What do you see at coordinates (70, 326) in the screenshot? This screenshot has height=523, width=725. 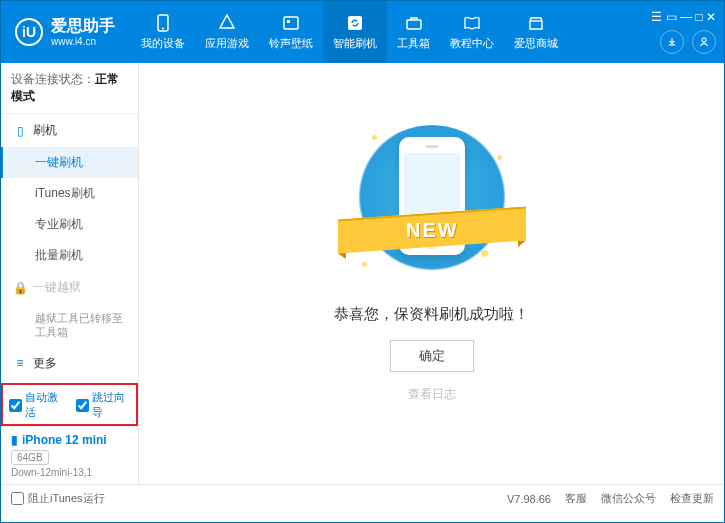 I see `jailbreak-note: 越狱工具已转移至 工具箱` at bounding box center [70, 326].